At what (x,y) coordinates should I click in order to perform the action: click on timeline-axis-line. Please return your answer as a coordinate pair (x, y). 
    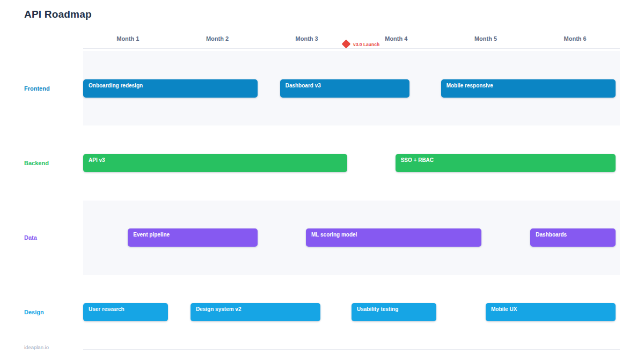
    Looking at the image, I should click on (352, 48).